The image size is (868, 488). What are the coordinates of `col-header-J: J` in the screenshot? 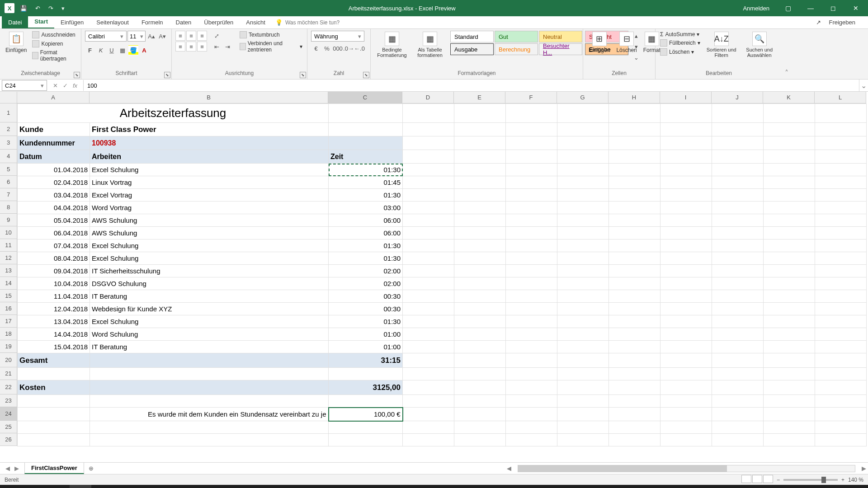 It's located at (737, 98).